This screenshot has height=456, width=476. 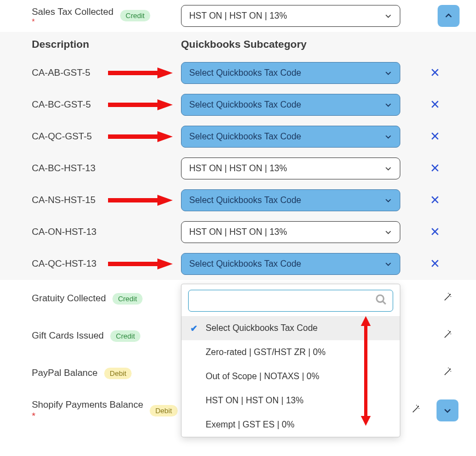 I want to click on account-label: PayPal Balance, so click(x=65, y=373).